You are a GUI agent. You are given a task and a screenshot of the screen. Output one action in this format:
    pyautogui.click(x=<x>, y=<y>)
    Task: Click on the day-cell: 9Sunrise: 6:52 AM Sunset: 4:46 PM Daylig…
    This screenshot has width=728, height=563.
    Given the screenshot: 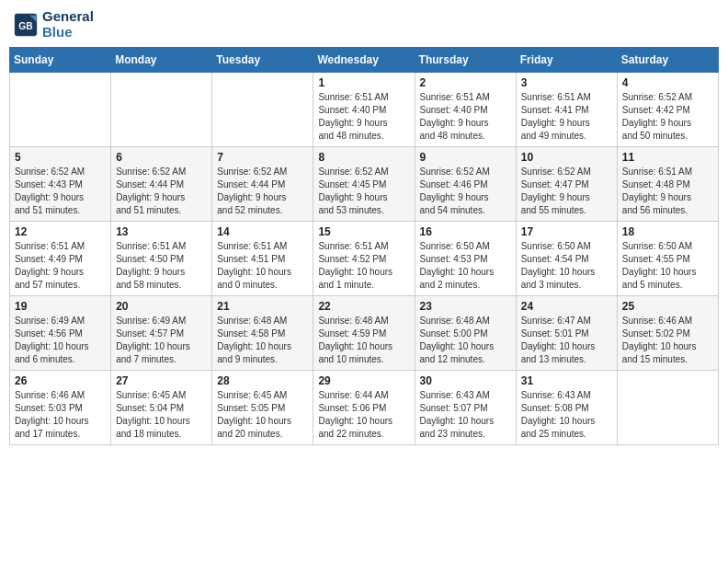 What is the action you would take?
    pyautogui.click(x=465, y=184)
    